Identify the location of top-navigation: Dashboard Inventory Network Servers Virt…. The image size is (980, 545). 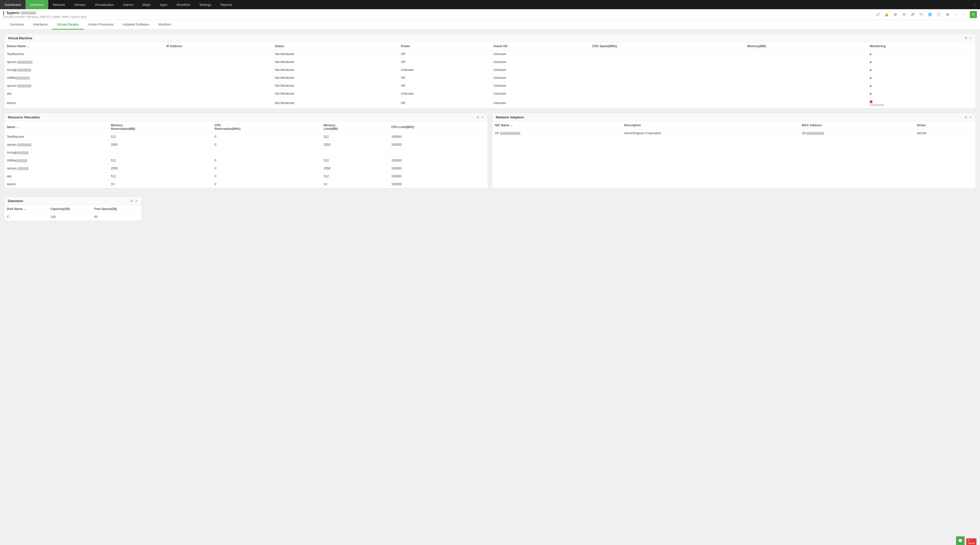
(490, 5).